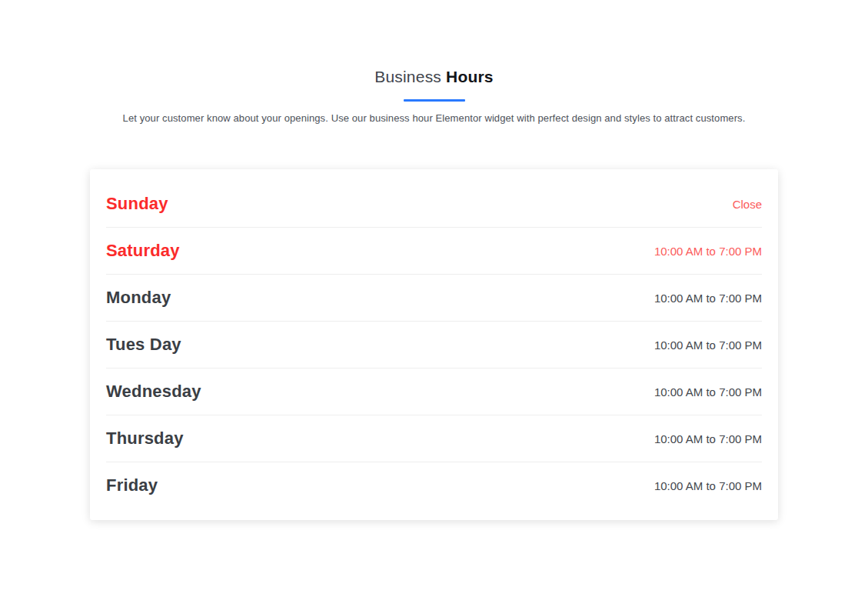  I want to click on day-label: Monday, so click(138, 298).